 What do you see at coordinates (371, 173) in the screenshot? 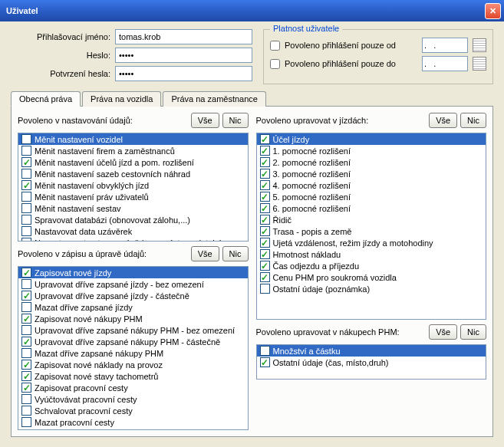
I see `list-item: 3. pomocné rozlišení` at bounding box center [371, 173].